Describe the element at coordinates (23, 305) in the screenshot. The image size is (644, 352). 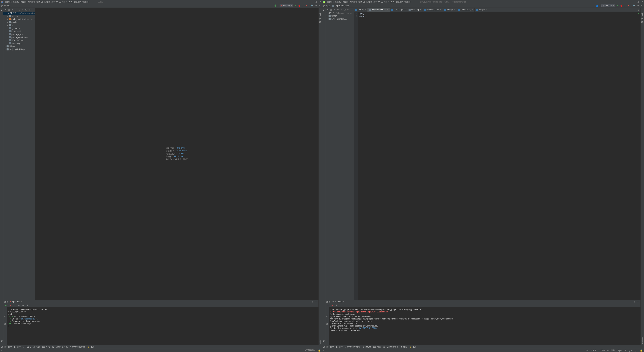
I see `trash-icon: 🗑` at that location.